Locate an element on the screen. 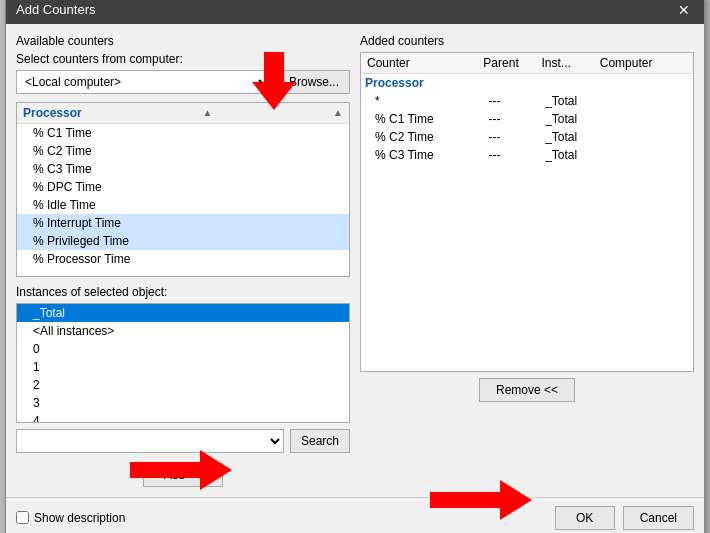  ok-cancel-row: OK Cancel is located at coordinates (624, 518).